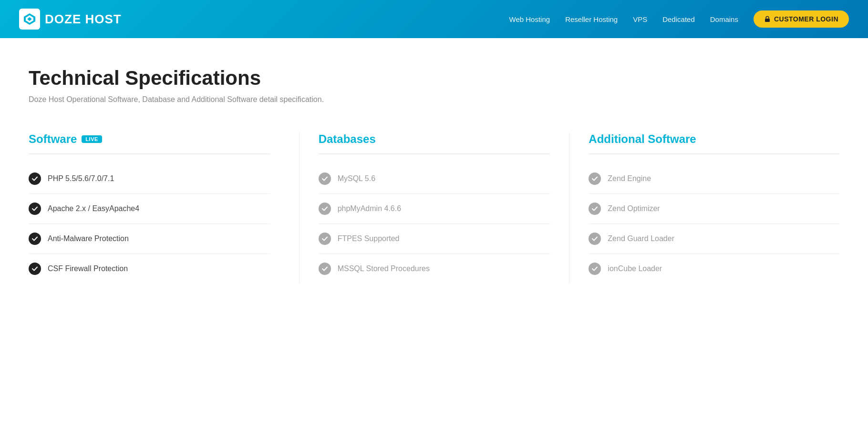 Image resolution: width=868 pixels, height=446 pixels. What do you see at coordinates (88, 239) in the screenshot?
I see `spec-label: Anti-Malware Protection` at bounding box center [88, 239].